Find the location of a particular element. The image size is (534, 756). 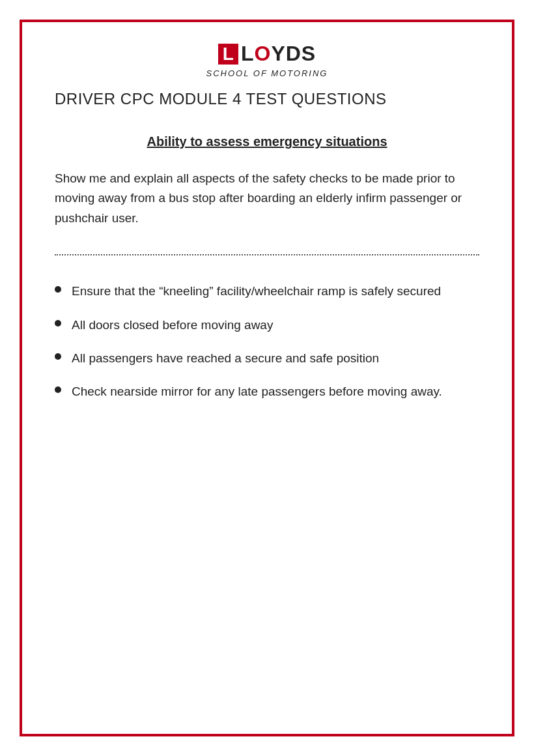

answer-text-2: All doors closed before moving away is located at coordinates (172, 325).